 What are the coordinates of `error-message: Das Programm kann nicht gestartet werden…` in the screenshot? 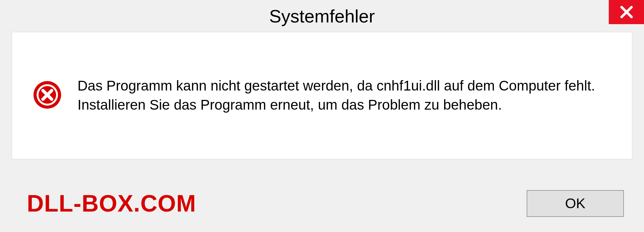 It's located at (345, 95).